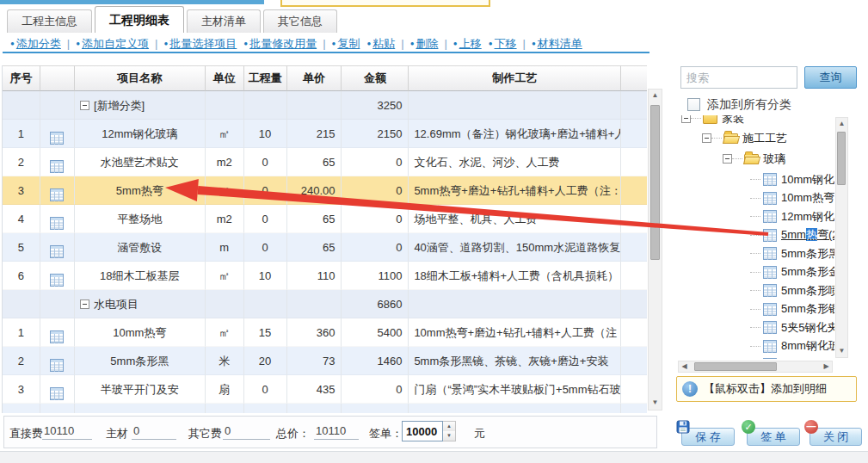 The height and width of the screenshot is (463, 868). Describe the element at coordinates (841, 238) in the screenshot. I see `tree-vertical-scrollbar: ▲ ▼` at that location.